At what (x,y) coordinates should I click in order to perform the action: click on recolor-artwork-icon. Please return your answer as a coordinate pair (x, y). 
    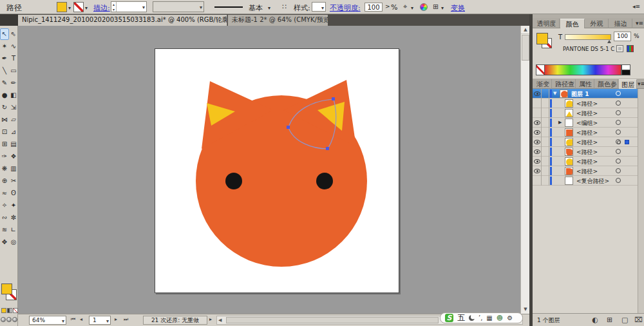
    Looking at the image, I should click on (424, 7).